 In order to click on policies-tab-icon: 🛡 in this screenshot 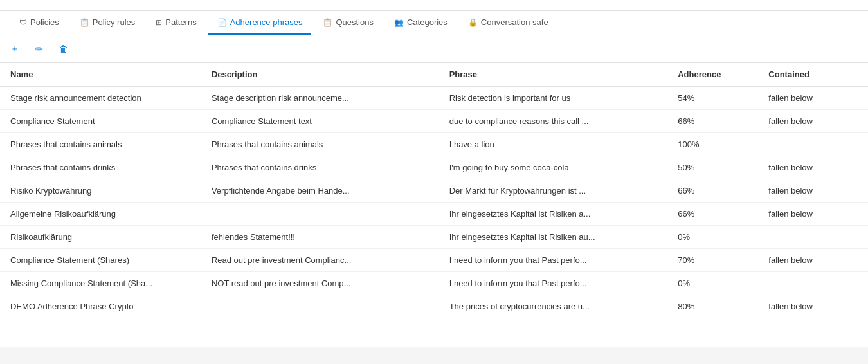, I will do `click(23, 23)`.